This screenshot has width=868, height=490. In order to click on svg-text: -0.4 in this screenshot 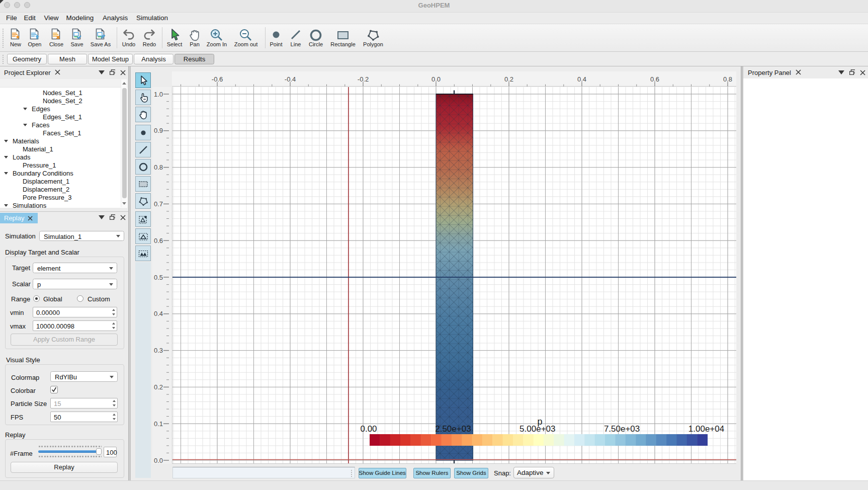, I will do `click(290, 79)`.